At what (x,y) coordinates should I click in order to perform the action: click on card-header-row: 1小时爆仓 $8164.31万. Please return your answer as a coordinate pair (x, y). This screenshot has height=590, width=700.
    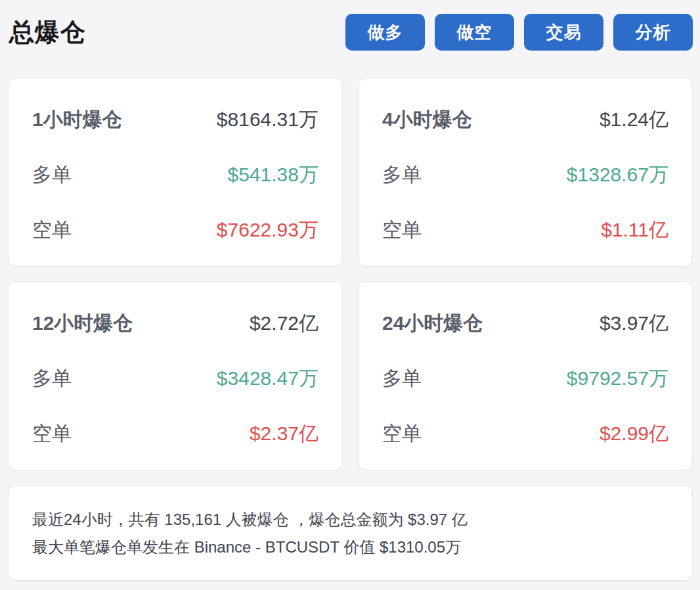
    Looking at the image, I should click on (175, 120).